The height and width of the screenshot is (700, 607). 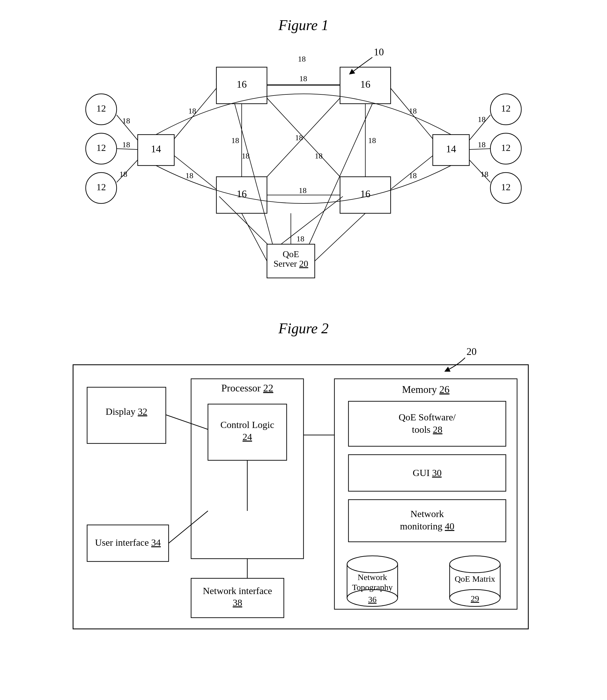 I want to click on link-label-center2: 18, so click(x=318, y=156).